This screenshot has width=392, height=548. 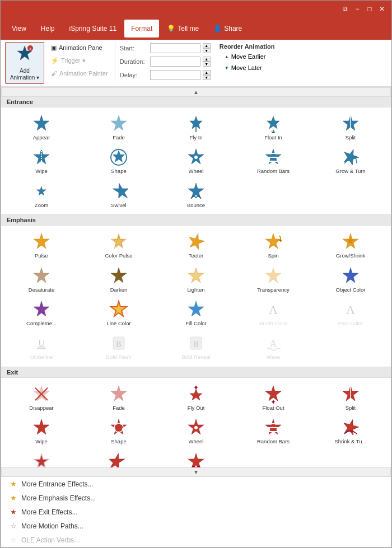 I want to click on object-color-icon, so click(x=351, y=276).